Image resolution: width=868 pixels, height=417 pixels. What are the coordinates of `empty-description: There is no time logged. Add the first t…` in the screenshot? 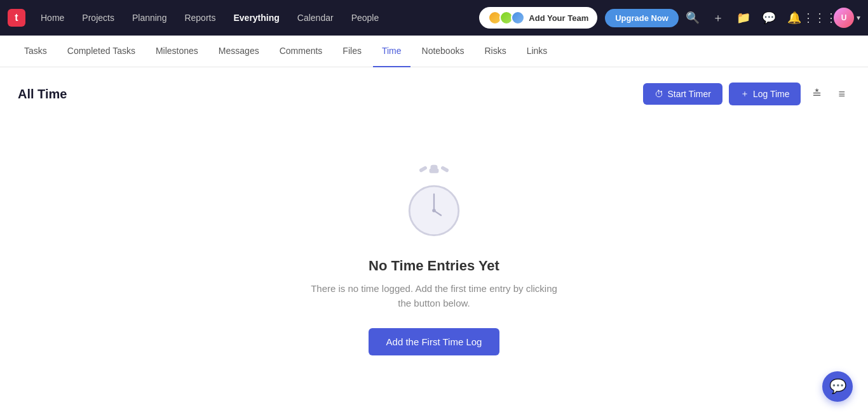 It's located at (434, 296).